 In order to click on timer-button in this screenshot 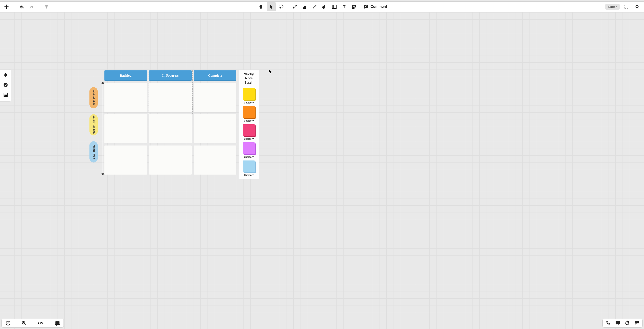, I will do `click(627, 323)`.